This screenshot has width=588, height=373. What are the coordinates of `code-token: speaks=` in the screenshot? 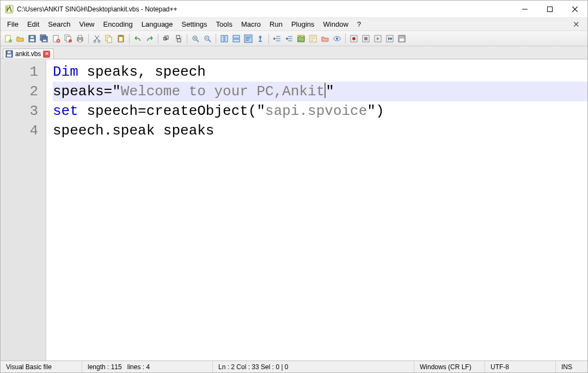 It's located at (83, 91).